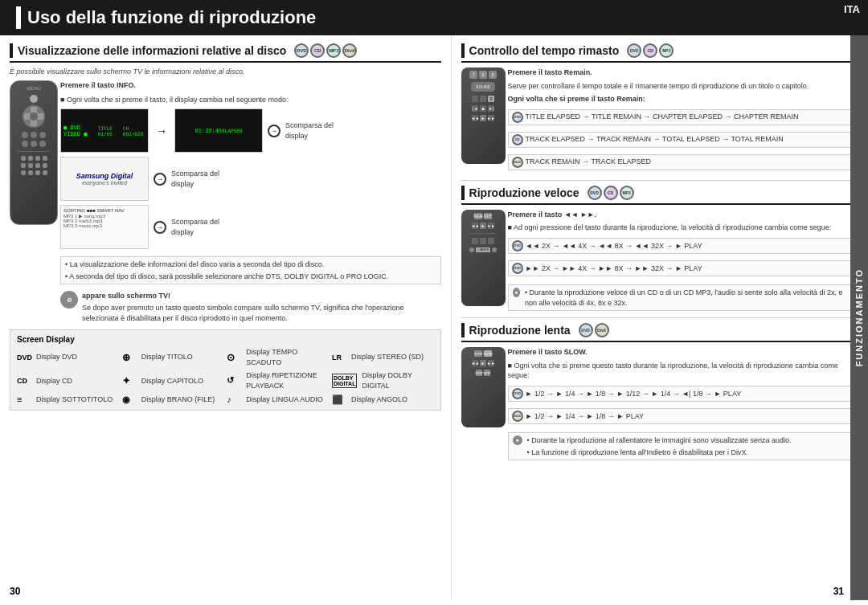 The width and height of the screenshot is (868, 605). Describe the element at coordinates (203, 178) in the screenshot. I see `scomparsa-2: Scomparsa del display` at that location.